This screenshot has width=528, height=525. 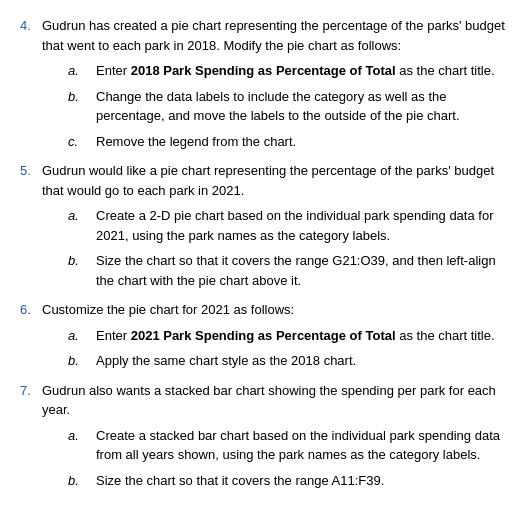 I want to click on section-4a-text: Enter 2018 Park Spending as Percentage o…, so click(x=302, y=71).